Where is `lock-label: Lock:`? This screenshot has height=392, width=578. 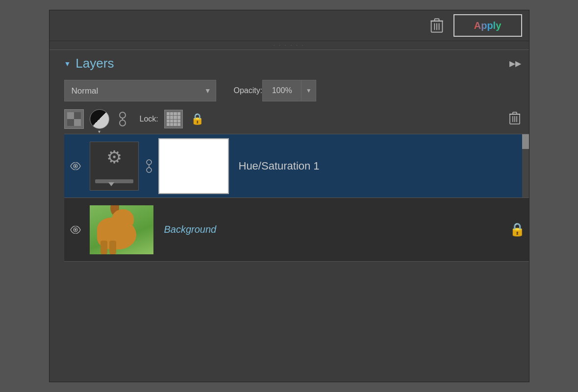
lock-label: Lock: is located at coordinates (149, 119).